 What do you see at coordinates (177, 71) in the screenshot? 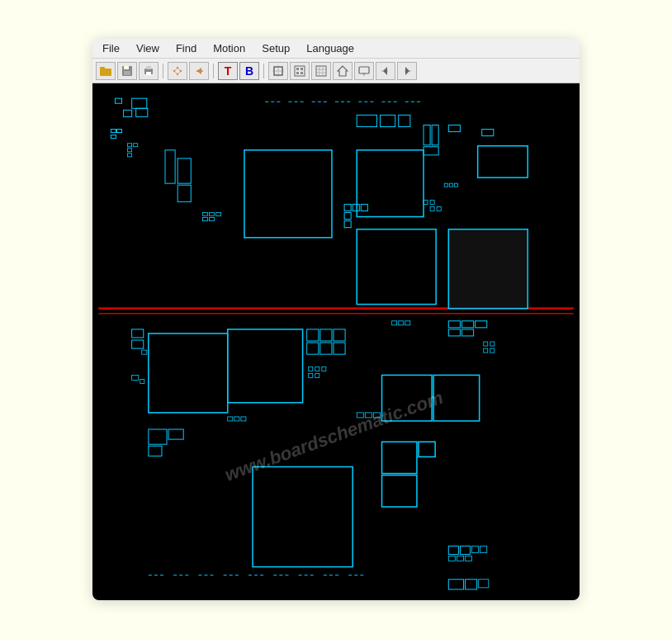
I see `move-btn` at bounding box center [177, 71].